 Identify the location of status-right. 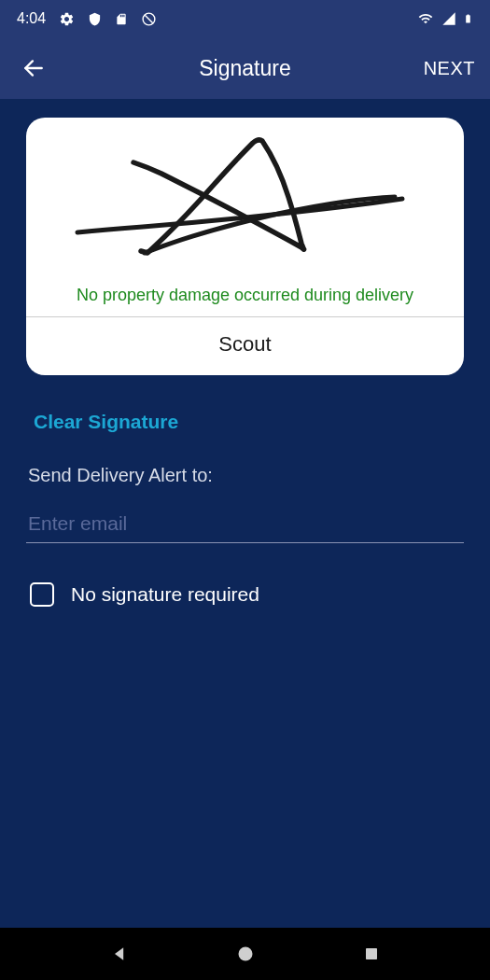
(444, 19).